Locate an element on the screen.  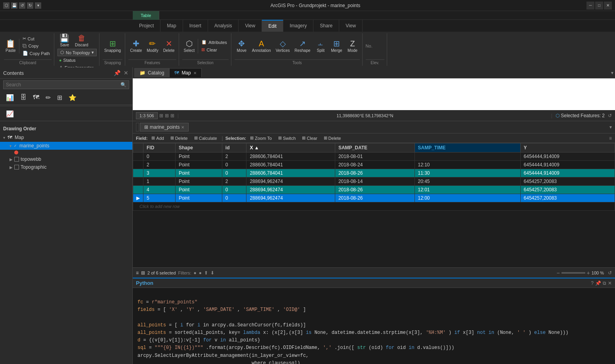
cut-button: ✂ Cut is located at coordinates (36, 39).